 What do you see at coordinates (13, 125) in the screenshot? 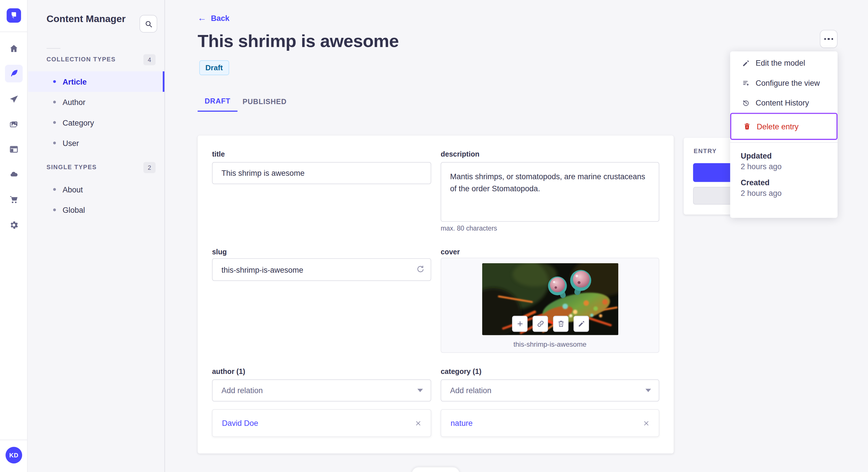
I see `nav-media-library-button` at bounding box center [13, 125].